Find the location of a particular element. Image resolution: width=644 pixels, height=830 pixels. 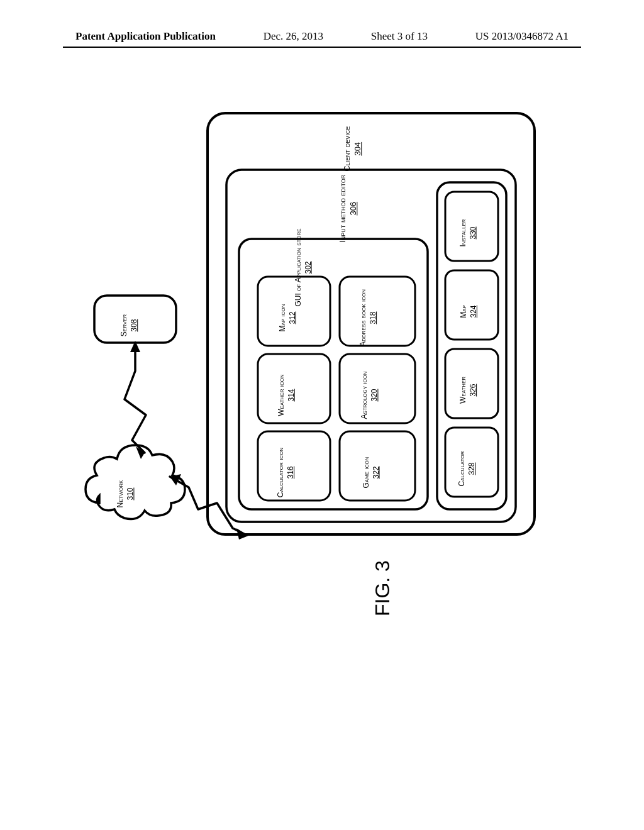

calculator-app-label: Calculator 328 is located at coordinates (467, 469).